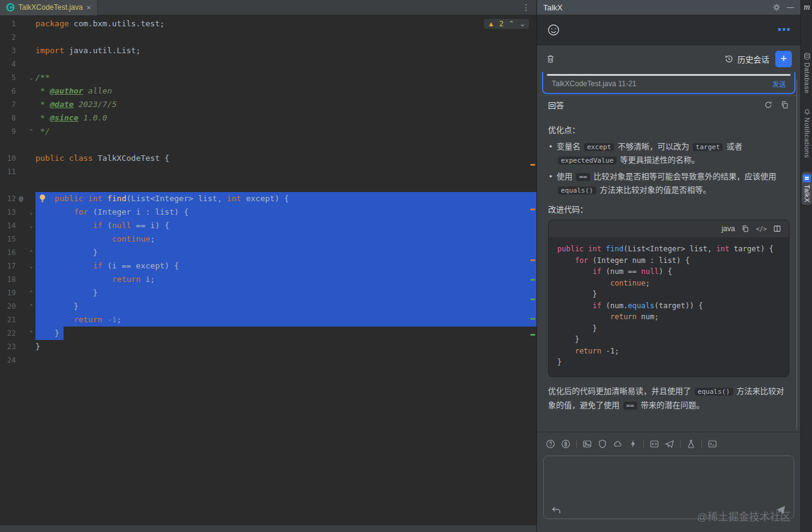 The image size is (812, 532). Describe the element at coordinates (599, 147) in the screenshot. I see `inline-code-chip: except` at that location.